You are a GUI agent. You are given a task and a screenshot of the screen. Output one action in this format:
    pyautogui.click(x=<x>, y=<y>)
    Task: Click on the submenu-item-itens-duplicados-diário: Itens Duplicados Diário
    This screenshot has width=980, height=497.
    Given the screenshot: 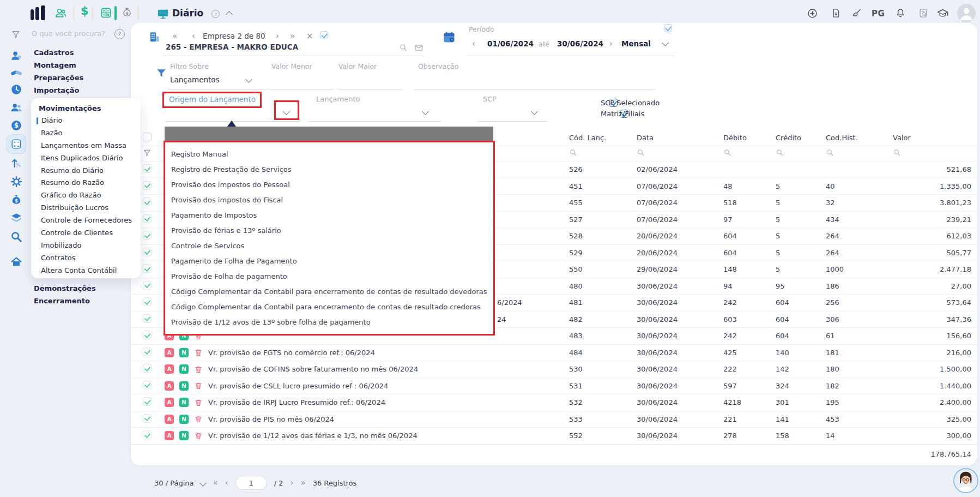 What is the action you would take?
    pyautogui.click(x=88, y=158)
    